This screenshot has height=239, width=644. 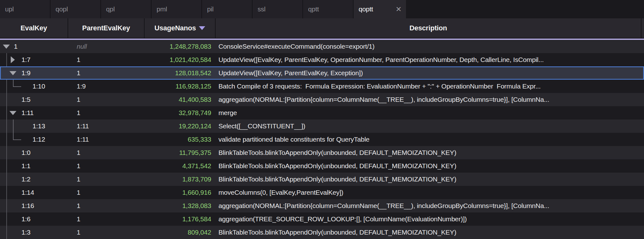 I want to click on tab-label: qpl, so click(x=110, y=9).